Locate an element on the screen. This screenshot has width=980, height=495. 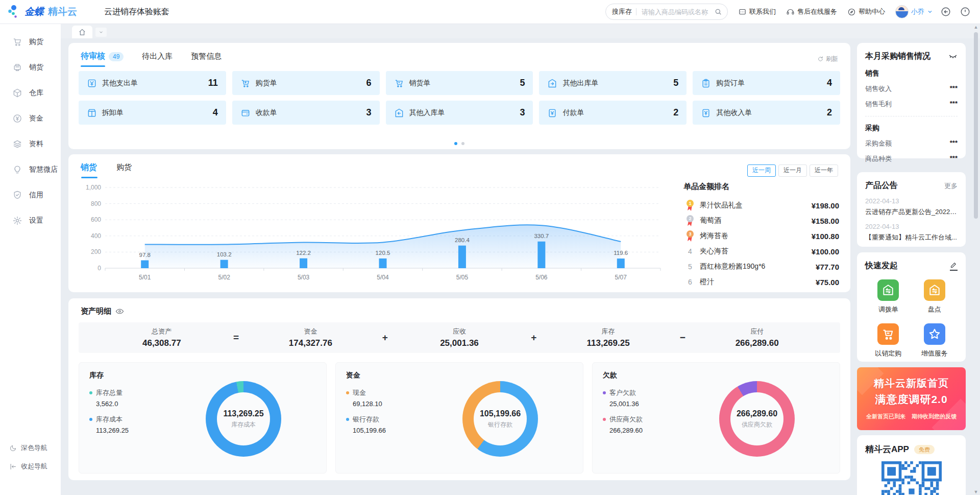
home-tab is located at coordinates (82, 32).